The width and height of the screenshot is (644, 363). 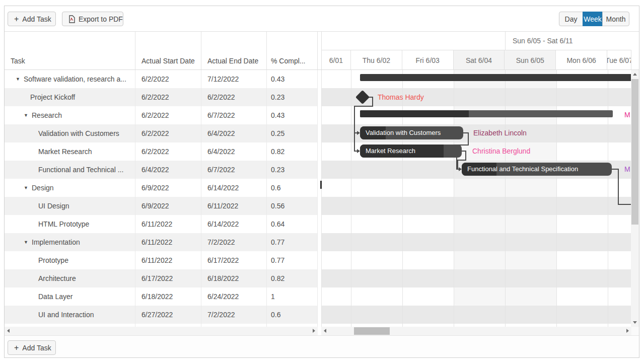 What do you see at coordinates (593, 19) in the screenshot?
I see `view-week-button: Week` at bounding box center [593, 19].